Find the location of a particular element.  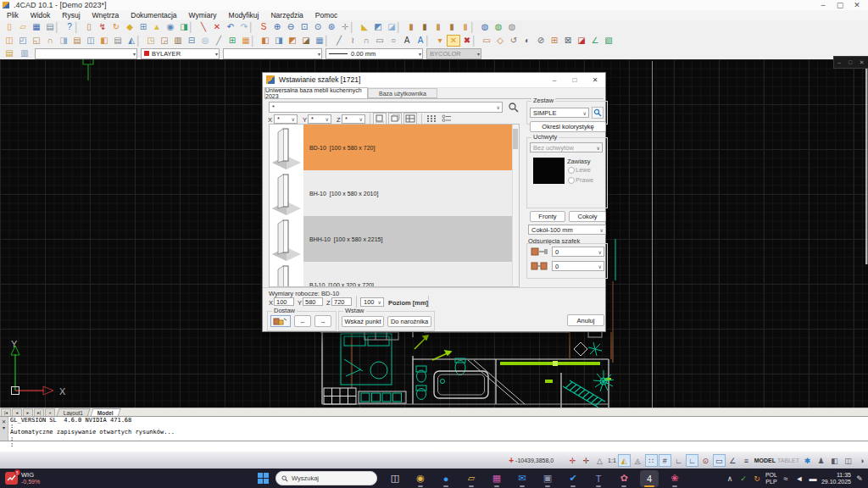

language-indicator: POL PLP is located at coordinates (771, 479).